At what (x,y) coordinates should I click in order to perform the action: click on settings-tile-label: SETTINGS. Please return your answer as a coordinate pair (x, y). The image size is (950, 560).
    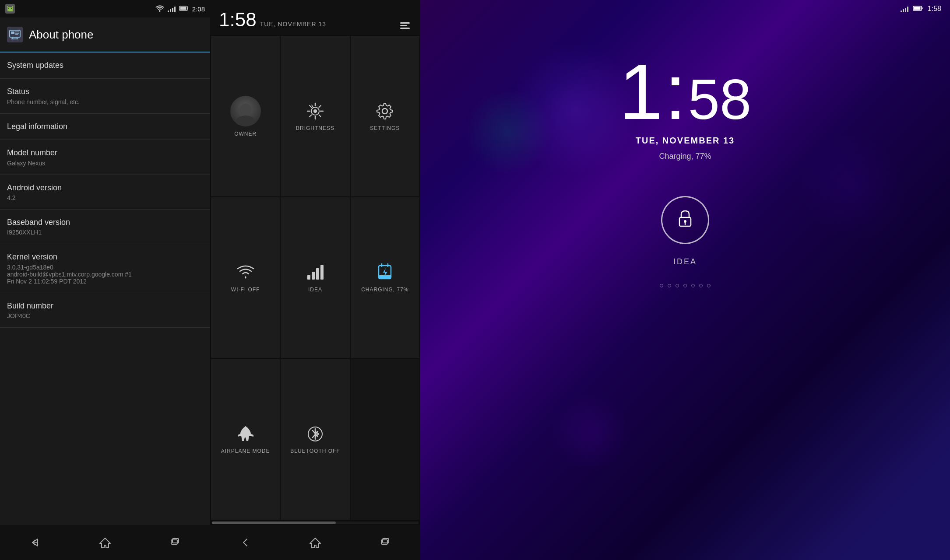
    Looking at the image, I should click on (385, 128).